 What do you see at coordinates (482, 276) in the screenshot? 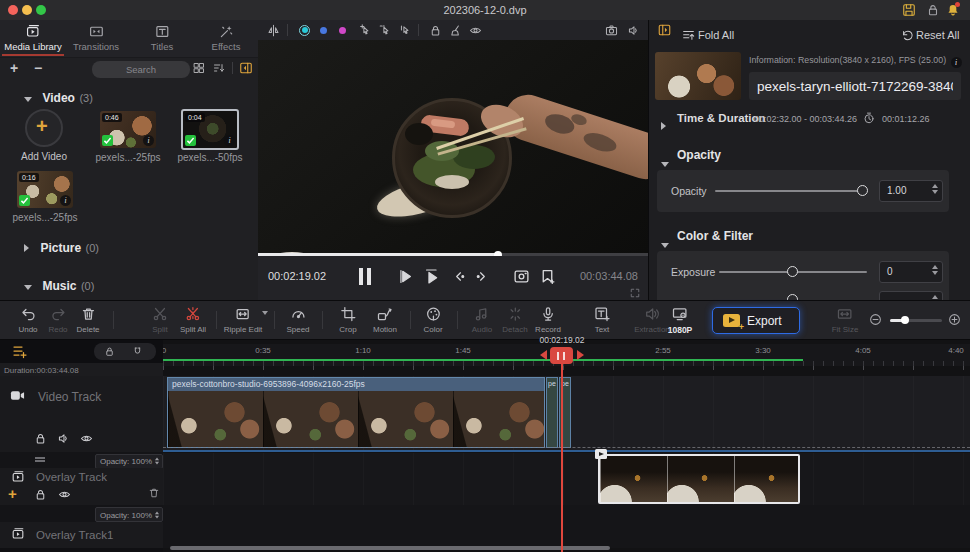
I see `next-frame-icon` at bounding box center [482, 276].